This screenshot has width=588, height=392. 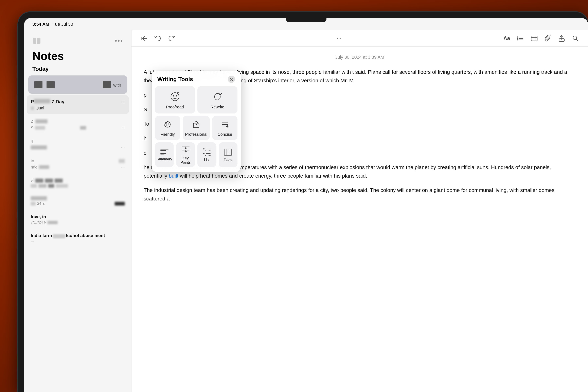 What do you see at coordinates (360, 57) in the screenshot?
I see `note-date: July 30, 2024 at 3:39 AM` at bounding box center [360, 57].